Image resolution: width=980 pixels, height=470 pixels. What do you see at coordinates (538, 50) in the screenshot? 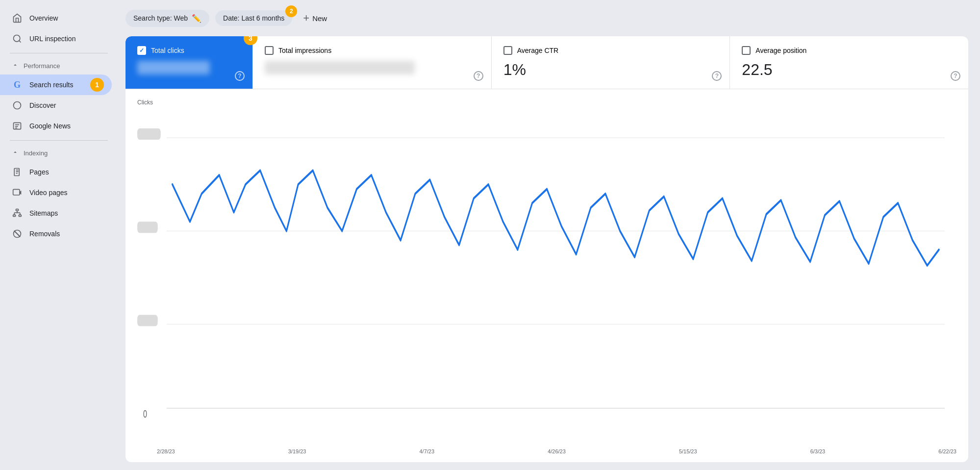
I see `average-ctr-label: Average CTR` at bounding box center [538, 50].